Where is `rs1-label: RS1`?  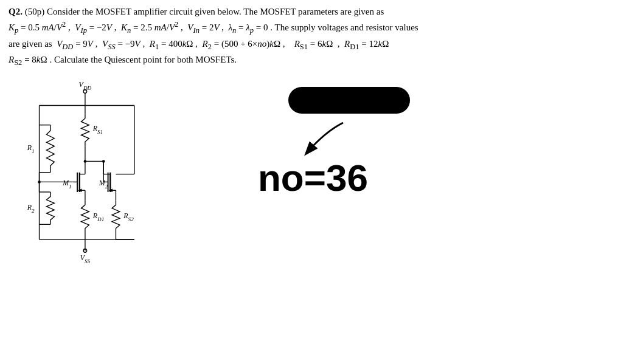
rs1-label: RS1 is located at coordinates (97, 129).